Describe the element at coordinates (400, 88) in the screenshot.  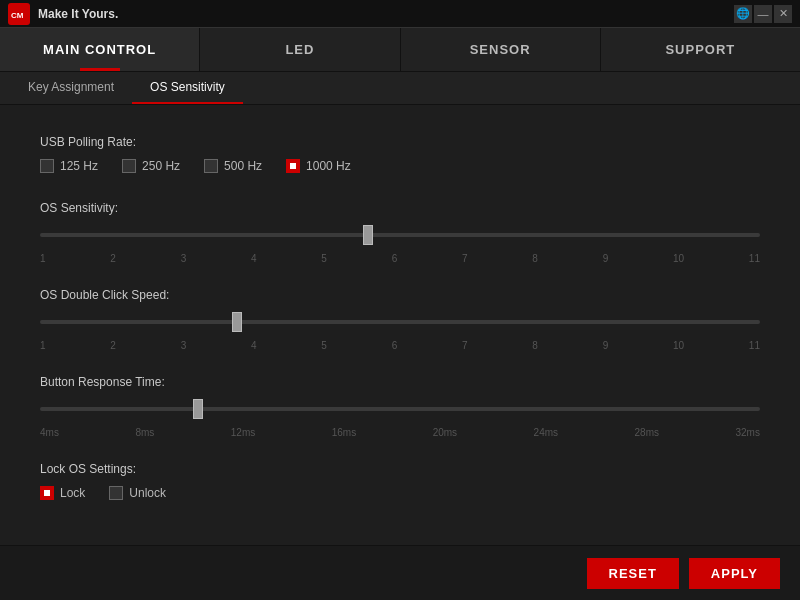
I see `sub-tabs: Key Assignment OS Sensitivity` at that location.